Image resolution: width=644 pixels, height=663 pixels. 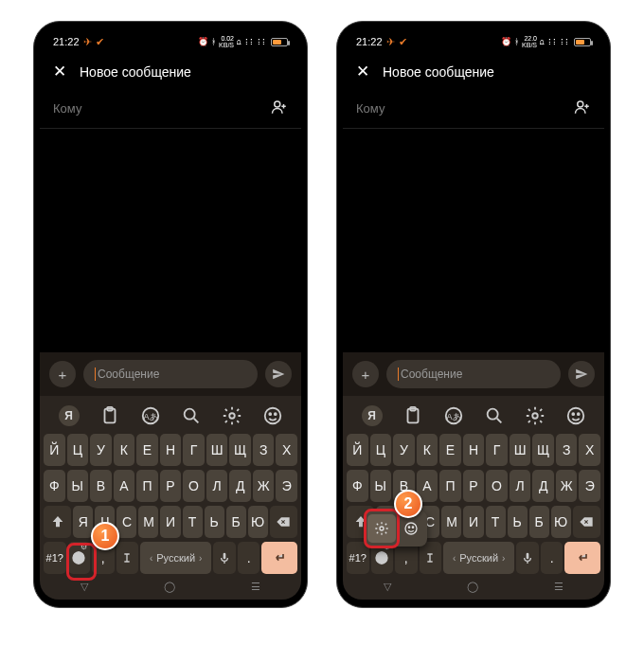 What do you see at coordinates (57, 522) in the screenshot?
I see `shift-key` at bounding box center [57, 522].